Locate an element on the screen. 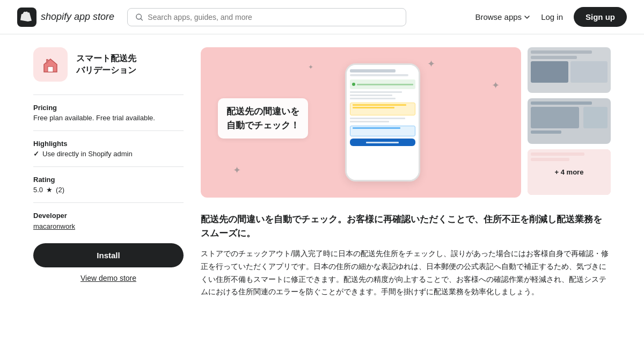 Image resolution: width=644 pixels, height=349 pixels. highlights-label: Highlights is located at coordinates (108, 144).